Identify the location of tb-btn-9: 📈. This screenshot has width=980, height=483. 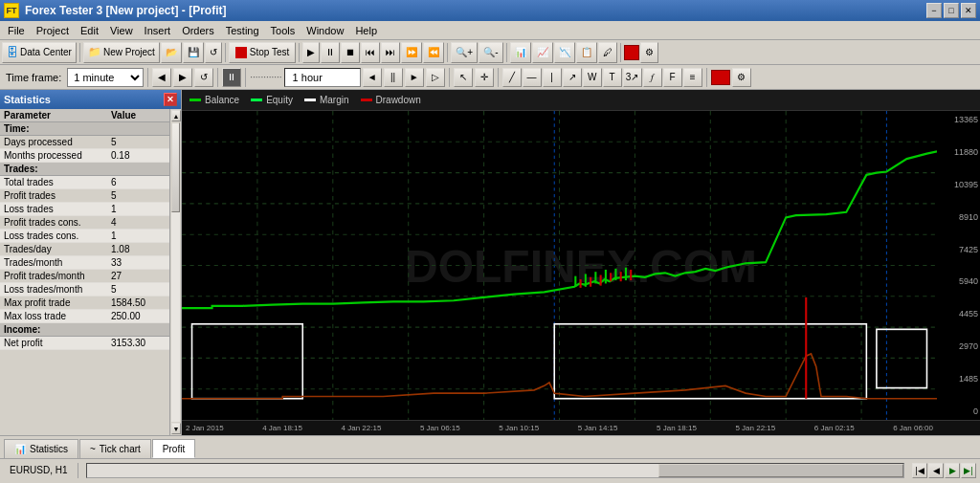
(543, 53).